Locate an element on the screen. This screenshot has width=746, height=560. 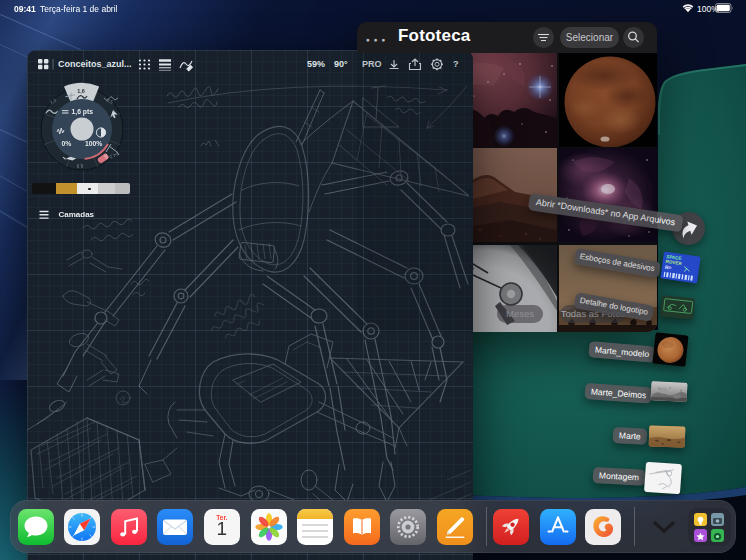
svg-text: R≡ is located at coordinates (668, 268).